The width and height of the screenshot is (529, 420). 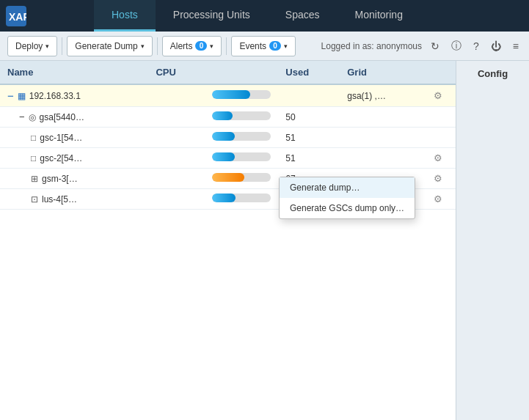 I want to click on agent-icon: ◎, so click(x=32, y=117).